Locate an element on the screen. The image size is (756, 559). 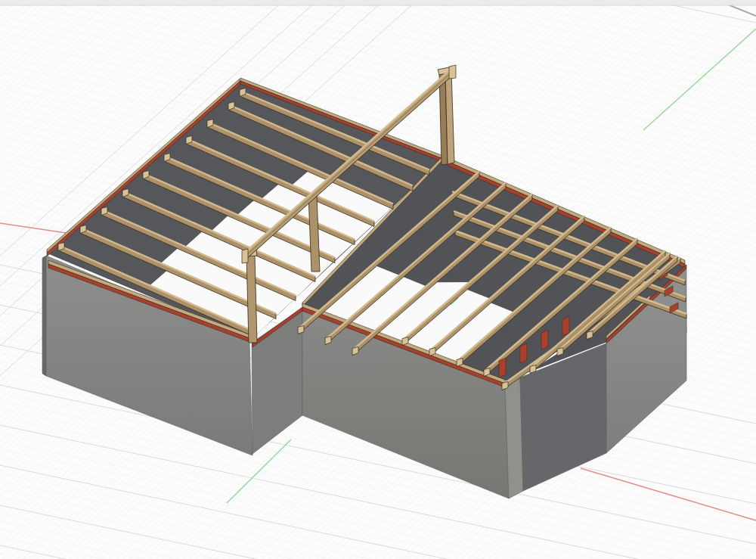
toolbar-strip is located at coordinates (378, 3).